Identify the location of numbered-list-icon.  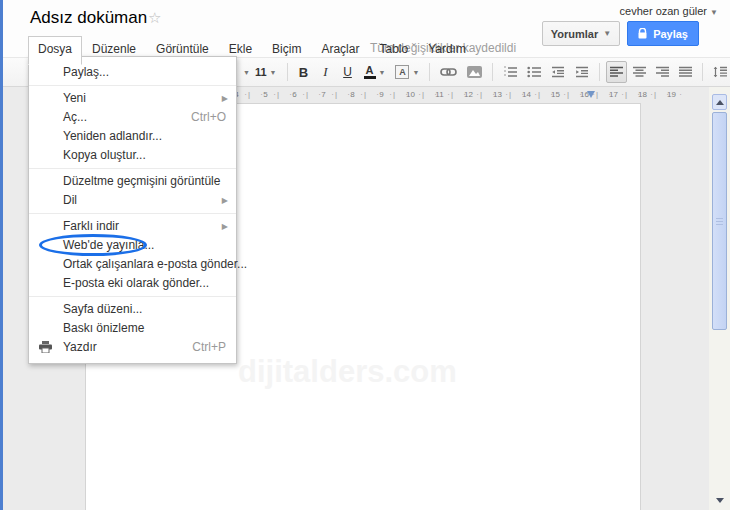
(510, 72).